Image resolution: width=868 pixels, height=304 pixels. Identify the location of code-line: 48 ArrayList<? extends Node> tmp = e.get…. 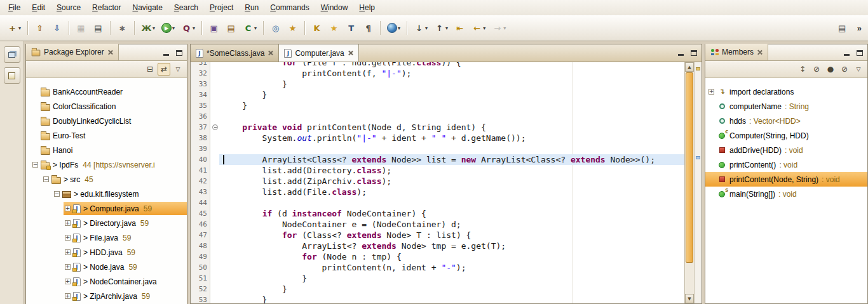
(437, 246).